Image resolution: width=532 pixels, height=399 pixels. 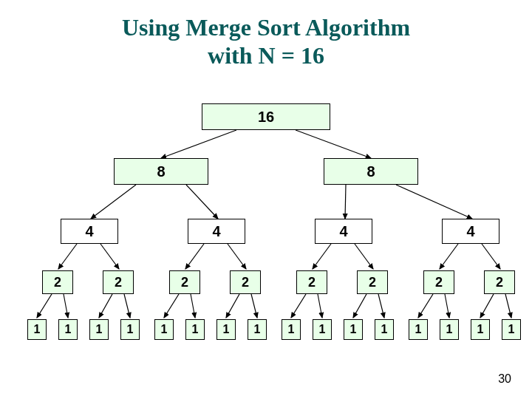 What do you see at coordinates (185, 282) in the screenshot?
I see `node-2-2: 2` at bounding box center [185, 282].